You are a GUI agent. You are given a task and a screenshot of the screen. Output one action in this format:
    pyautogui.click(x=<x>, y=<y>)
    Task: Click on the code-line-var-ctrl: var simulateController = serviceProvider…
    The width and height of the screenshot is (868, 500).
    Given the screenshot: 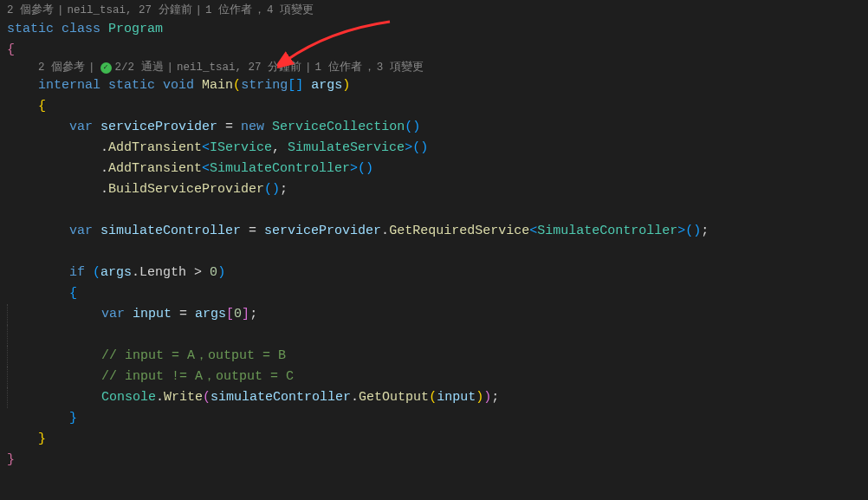 What is the action you would take?
    pyautogui.click(x=434, y=231)
    